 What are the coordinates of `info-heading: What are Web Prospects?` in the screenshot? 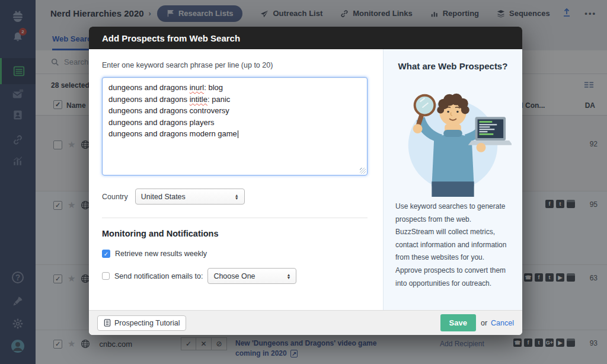 It's located at (453, 66).